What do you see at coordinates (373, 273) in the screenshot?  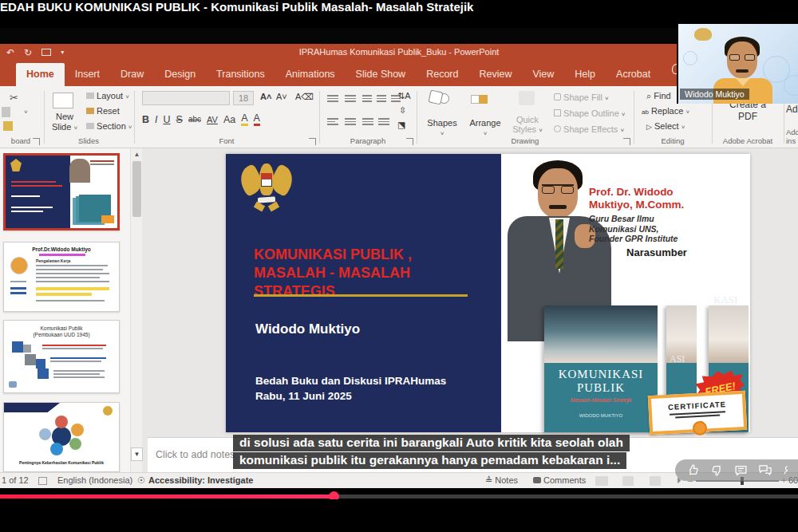 I see `slide-title: KOMUNIKASI PUBLIK , MASALAH - MASALAH ST…` at bounding box center [373, 273].